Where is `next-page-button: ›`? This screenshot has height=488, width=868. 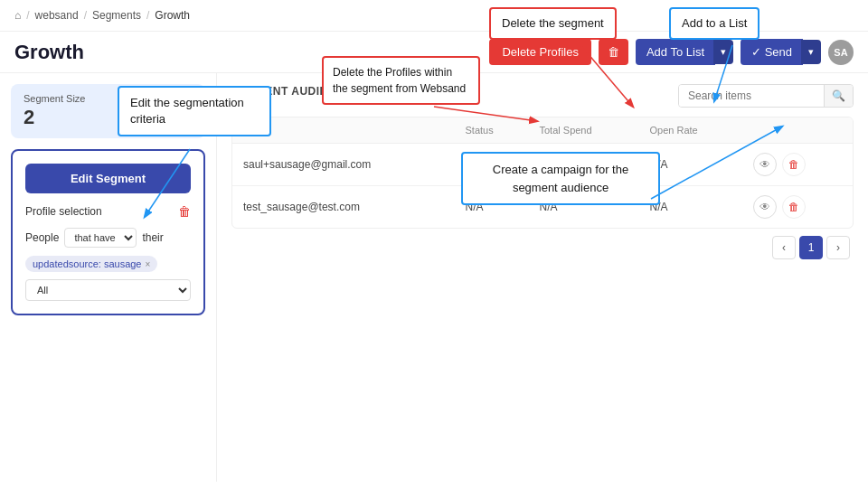
next-page-button: › is located at coordinates (838, 248).